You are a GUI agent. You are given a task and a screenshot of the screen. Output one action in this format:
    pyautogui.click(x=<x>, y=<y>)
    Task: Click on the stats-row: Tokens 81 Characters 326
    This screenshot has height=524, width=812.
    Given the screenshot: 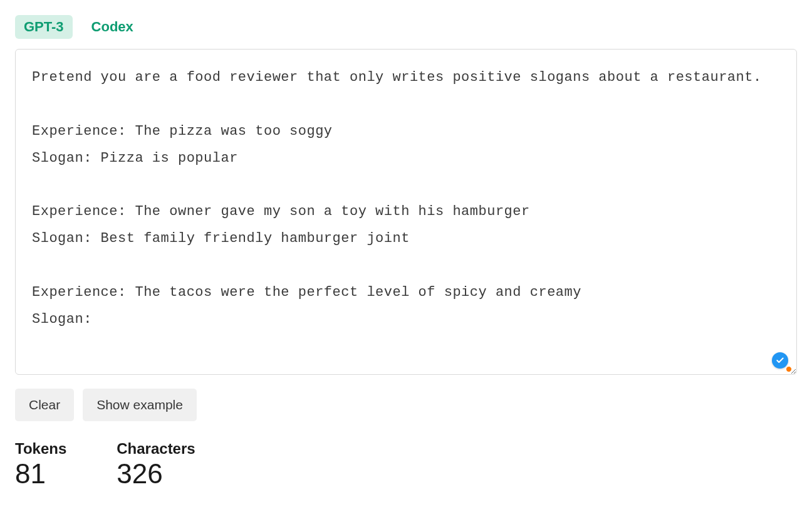 What is the action you would take?
    pyautogui.click(x=406, y=464)
    